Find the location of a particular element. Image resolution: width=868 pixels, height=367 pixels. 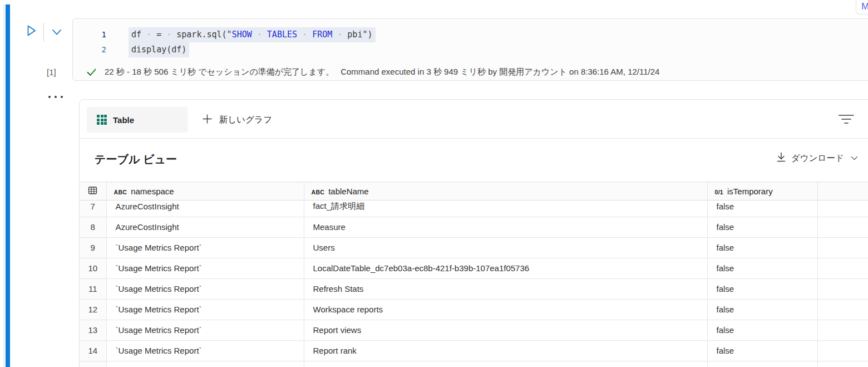

table-row: 8AzureCostInsightMeasurefalse is located at coordinates (474, 227).